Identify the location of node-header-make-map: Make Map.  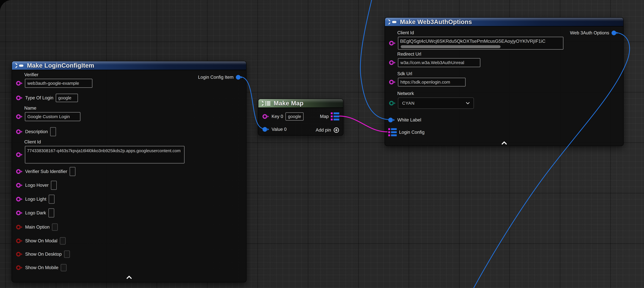
(301, 104).